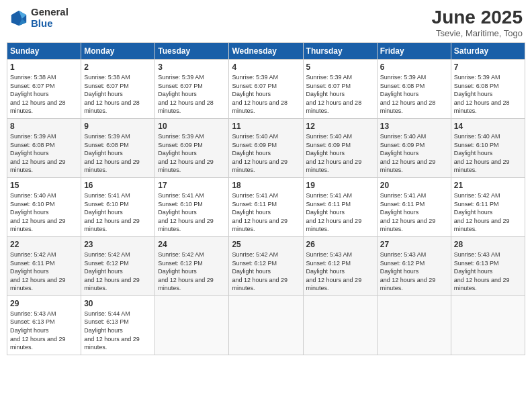  Describe the element at coordinates (488, 67) in the screenshot. I see `day-number: 7` at that location.